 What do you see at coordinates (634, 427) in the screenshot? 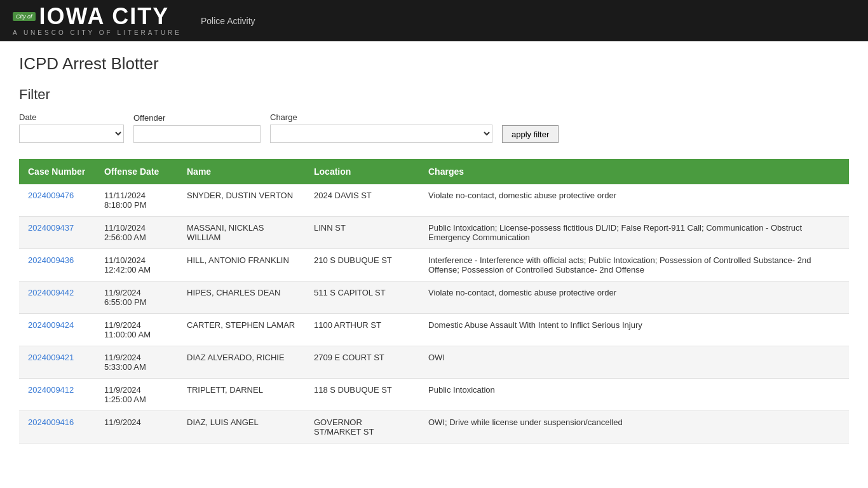
I see `cell-charges: OWI; Drive while license under suspensio…` at bounding box center [634, 427].